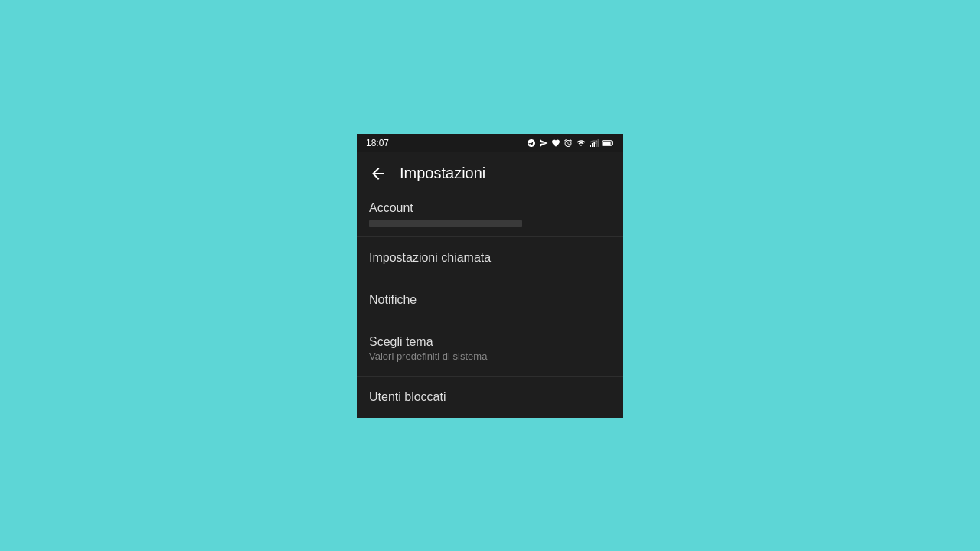 The image size is (980, 551). What do you see at coordinates (490, 258) in the screenshot?
I see `settings-item-title: Impostazioni chiamata` at bounding box center [490, 258].